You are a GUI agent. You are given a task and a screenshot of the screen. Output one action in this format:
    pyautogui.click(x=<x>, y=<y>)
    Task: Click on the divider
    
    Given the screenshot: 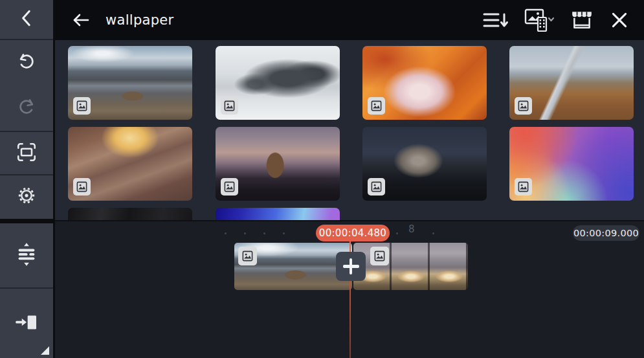 What is the action you would take?
    pyautogui.click(x=27, y=221)
    